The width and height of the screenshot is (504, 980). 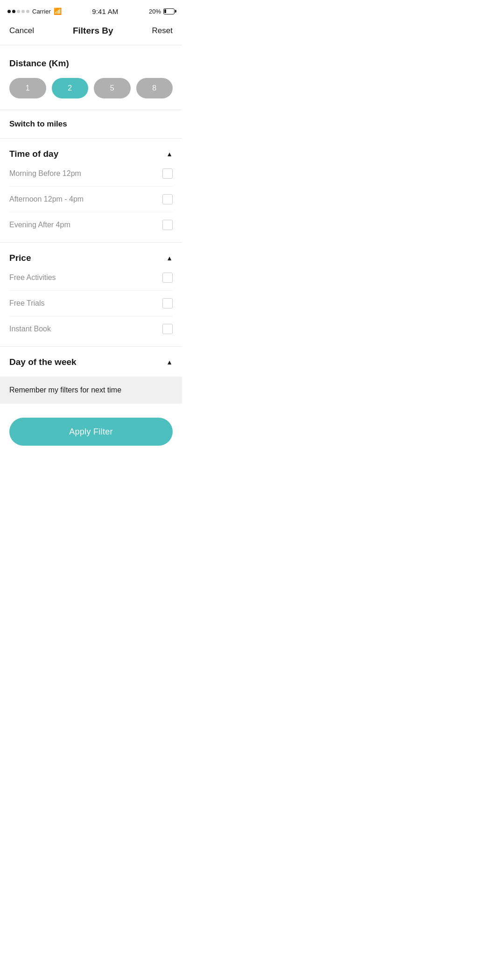 I want to click on instant-book-checkbox, so click(x=168, y=329).